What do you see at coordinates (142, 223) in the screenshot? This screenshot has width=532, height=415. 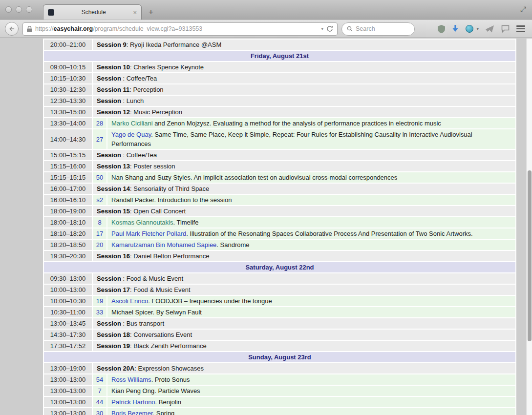 I see `author-link: Kosmas Giannoutakis` at bounding box center [142, 223].